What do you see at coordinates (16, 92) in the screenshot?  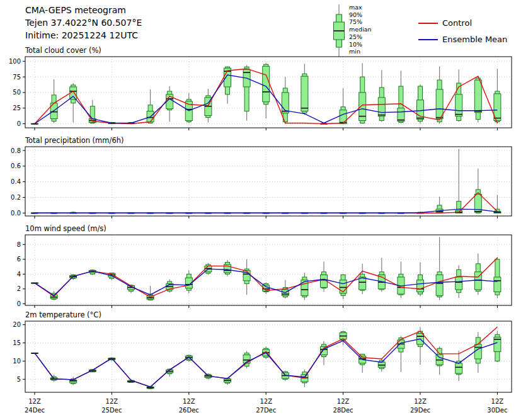 I see `y-tick-label: 50` at bounding box center [16, 92].